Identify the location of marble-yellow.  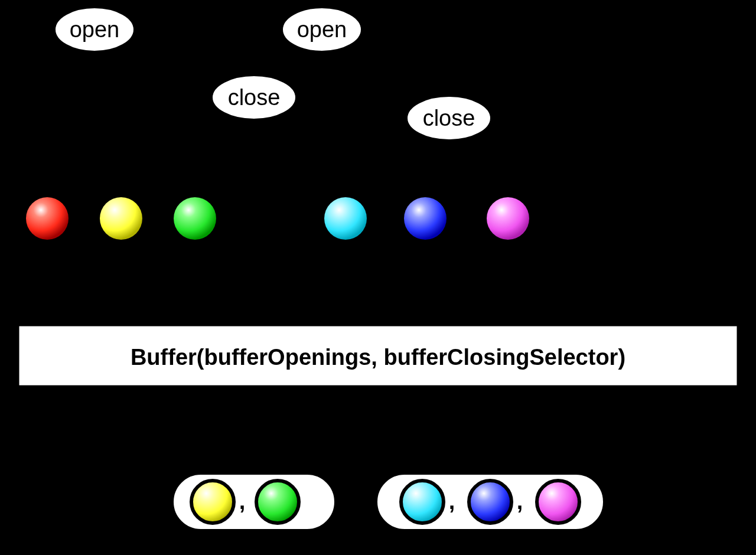
(121, 218).